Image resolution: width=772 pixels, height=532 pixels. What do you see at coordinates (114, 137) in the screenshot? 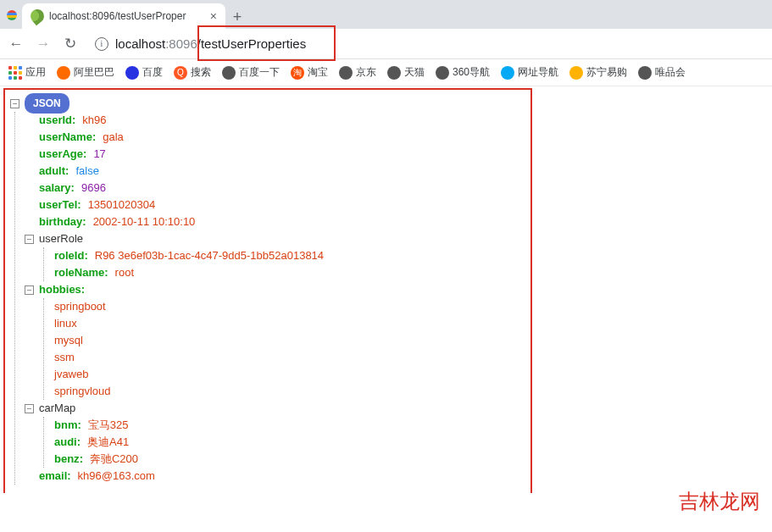
I see `json-value: gala` at bounding box center [114, 137].